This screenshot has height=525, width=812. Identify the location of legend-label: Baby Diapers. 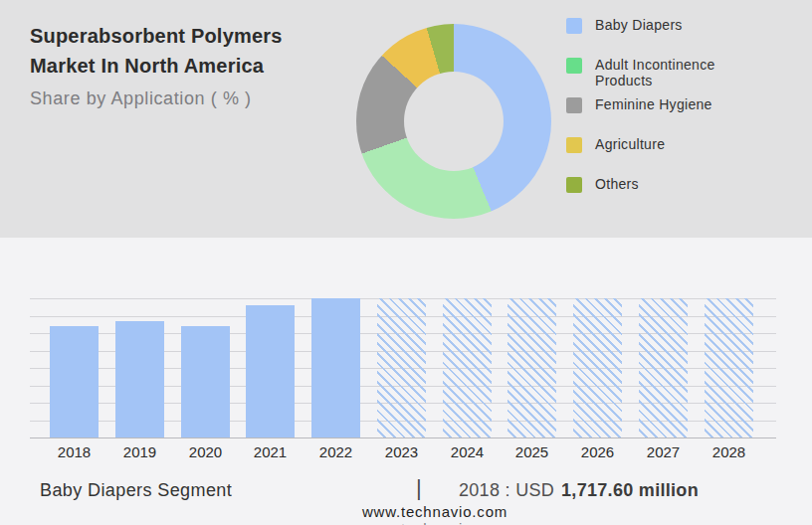
(639, 25).